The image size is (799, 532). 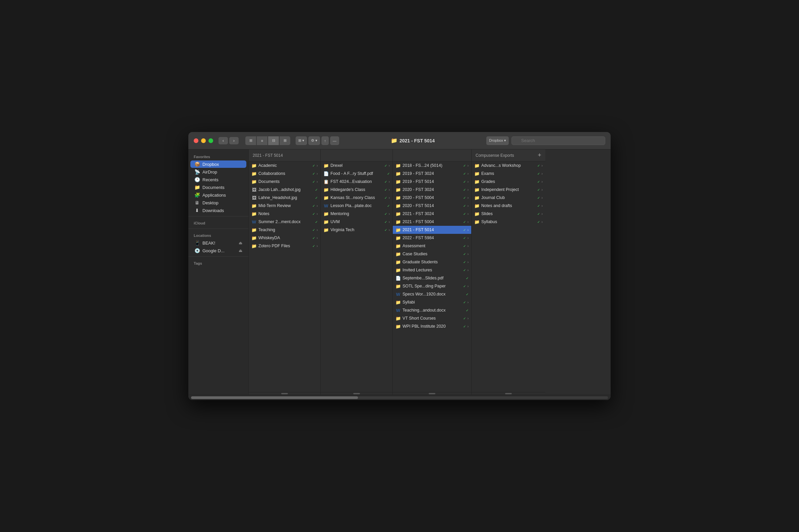 I want to click on list-item: 📁 Collaborations ✓ ›, so click(x=284, y=174).